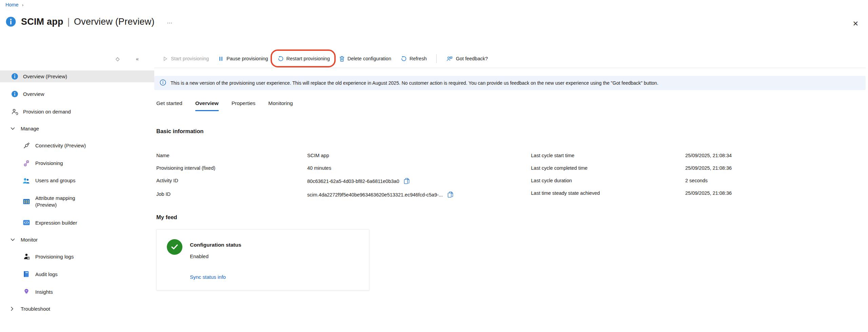  I want to click on banner-text: This is a new version of the provisionin…, so click(414, 83).